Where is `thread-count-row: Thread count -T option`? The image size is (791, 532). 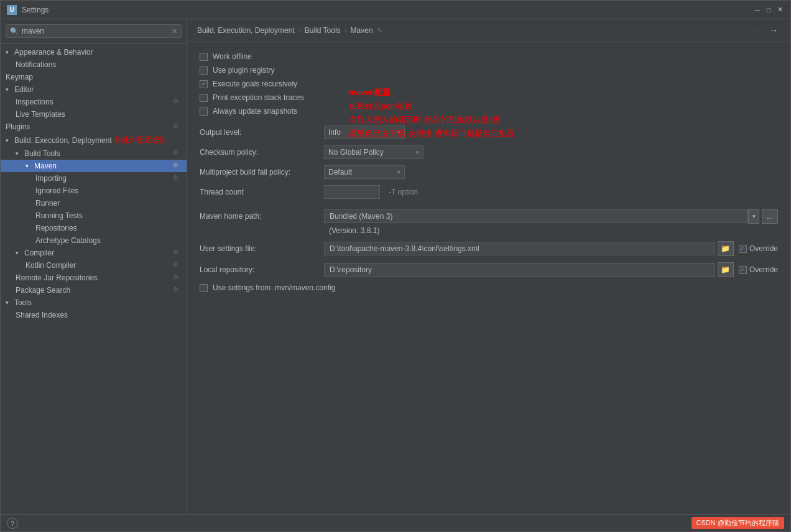
thread-count-row: Thread count -T option is located at coordinates (489, 192).